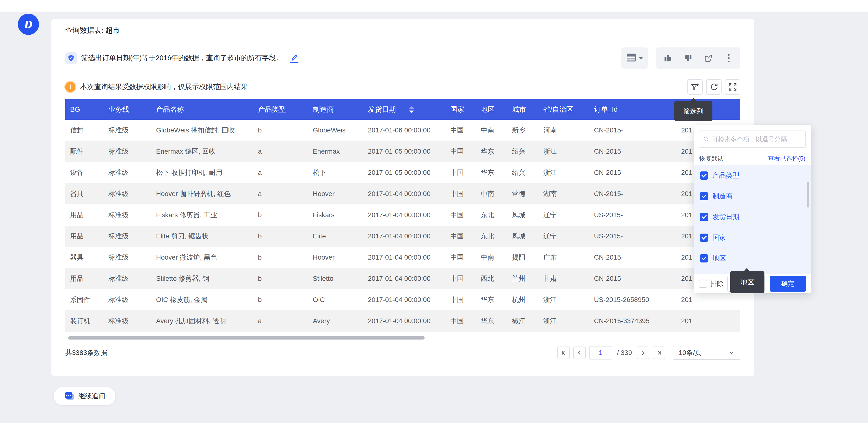 The width and height of the screenshot is (868, 432). Describe the element at coordinates (668, 58) in the screenshot. I see `thumb-up-icon` at that location.